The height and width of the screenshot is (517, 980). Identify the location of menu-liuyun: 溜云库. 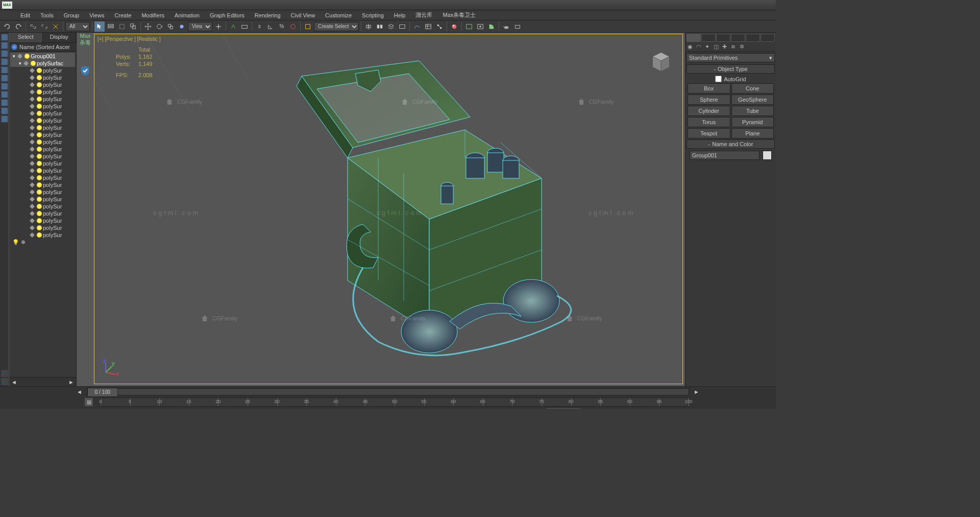
(424, 15).